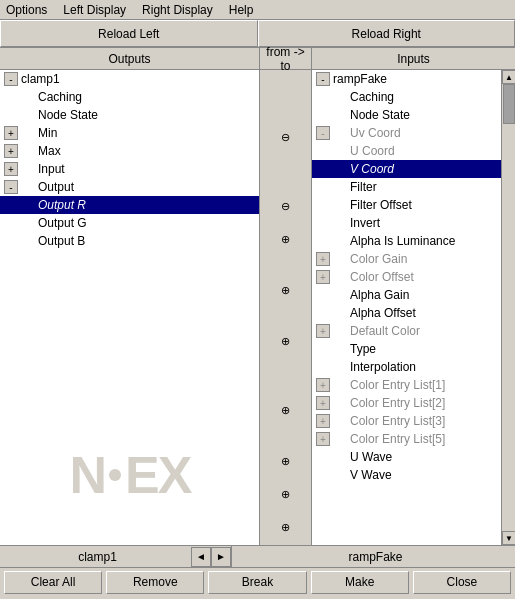 This screenshot has width=515, height=599. What do you see at coordinates (286, 308) in the screenshot?
I see `middle-panel: ⊖ ⊖ ⊕ ⊕ ⊕ ⊕ ⊕ ⊕ ⊕` at bounding box center [286, 308].